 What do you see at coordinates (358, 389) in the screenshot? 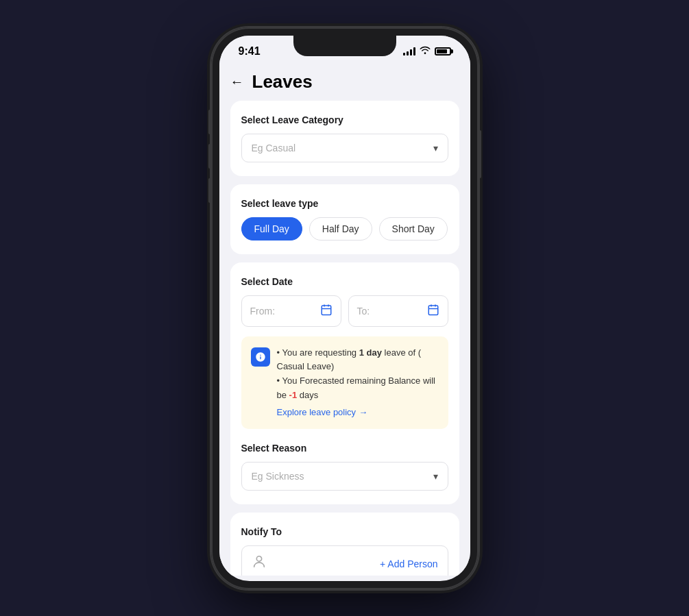
I see `info-line2: • You Forecasted remaining Balance will …` at bounding box center [358, 389].